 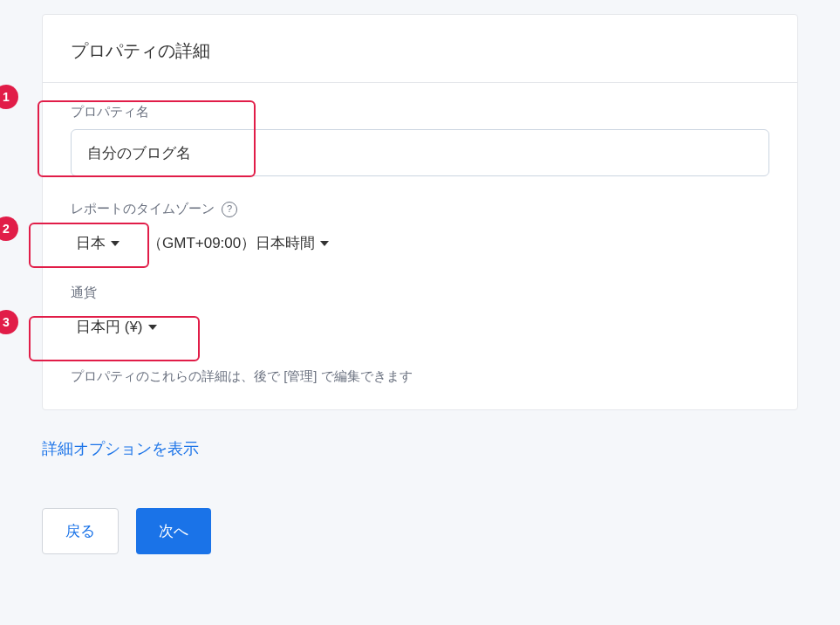 I want to click on currency-field: 通貨 日本円 (¥), so click(x=420, y=314).